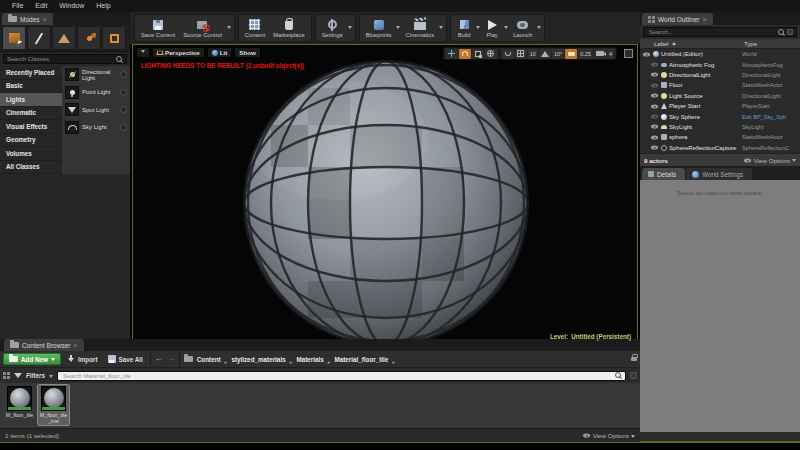 The image size is (800, 450). Describe the element at coordinates (62, 59) in the screenshot. I see `search-classes-input` at that location.